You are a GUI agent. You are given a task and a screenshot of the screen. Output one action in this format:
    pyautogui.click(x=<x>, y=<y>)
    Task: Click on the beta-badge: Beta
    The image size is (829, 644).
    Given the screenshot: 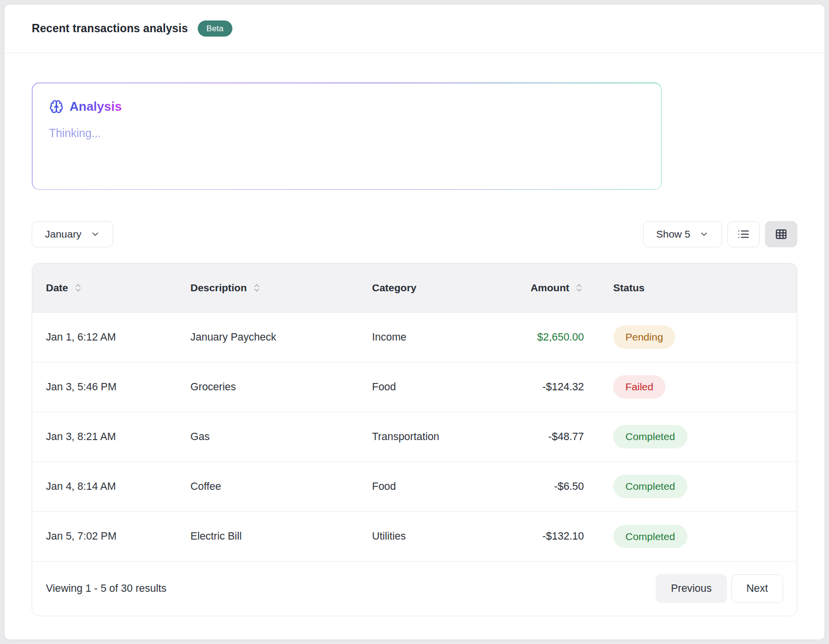 What is the action you would take?
    pyautogui.click(x=215, y=28)
    